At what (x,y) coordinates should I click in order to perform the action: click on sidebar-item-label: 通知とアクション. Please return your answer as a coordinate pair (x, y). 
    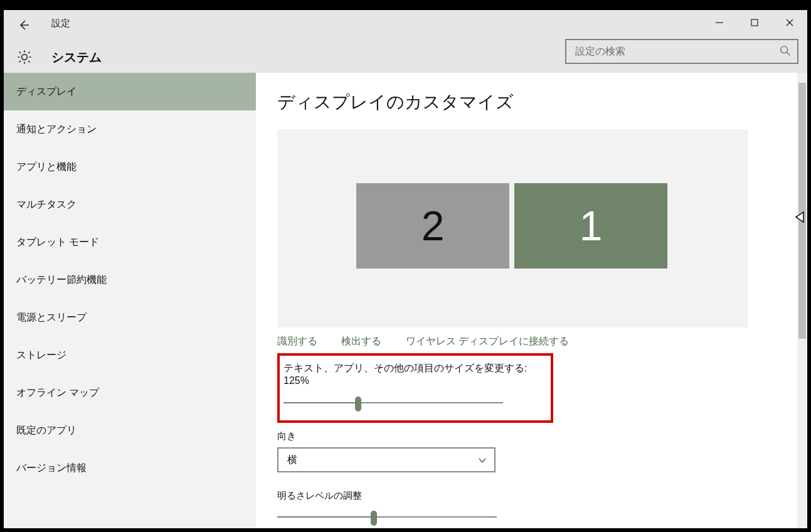
    Looking at the image, I should click on (56, 129).